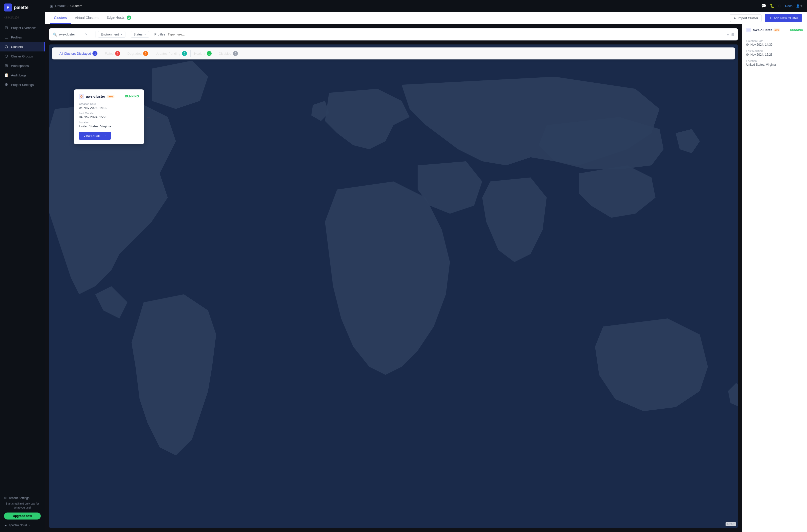 The image size is (807, 532). I want to click on filter-bar: 🔍 ✕ Environment ▼ Status ▼ Profiles ≡, so click(394, 34).